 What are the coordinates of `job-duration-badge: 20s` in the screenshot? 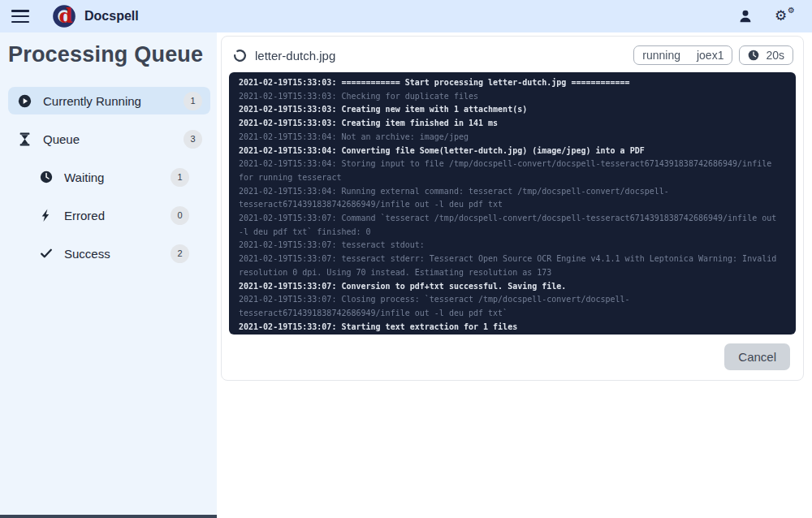 It's located at (767, 55).